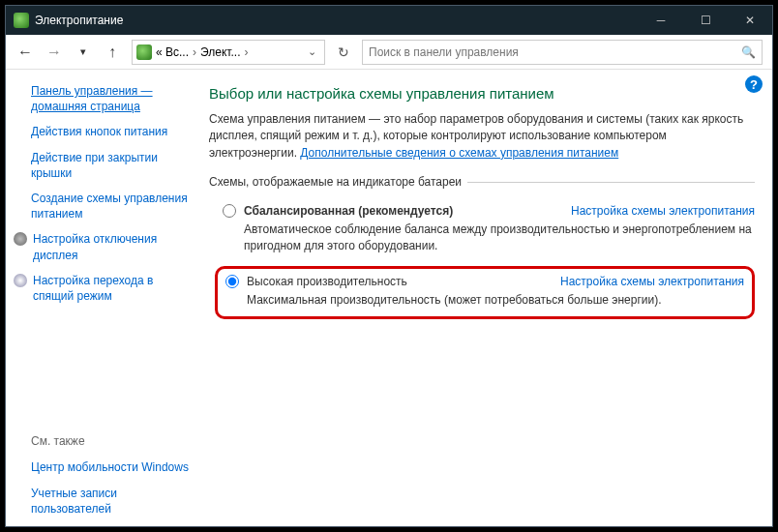  Describe the element at coordinates (25, 52) in the screenshot. I see `back-button: ←` at that location.